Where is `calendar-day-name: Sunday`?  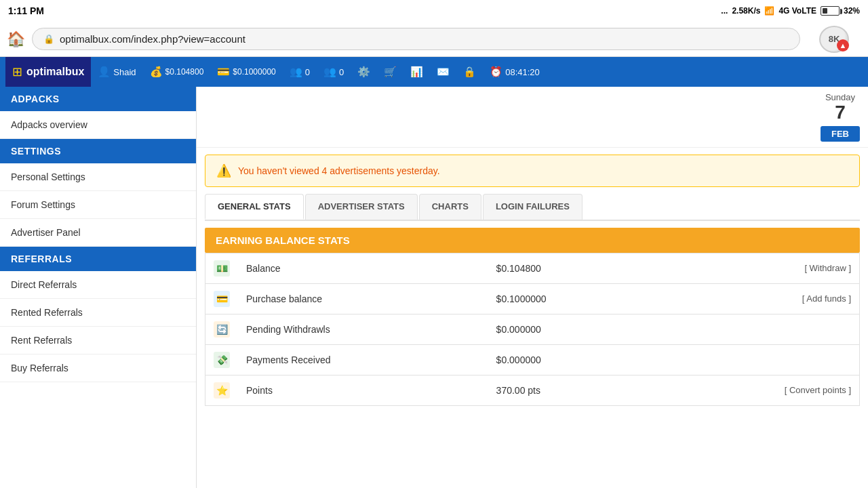
calendar-day-name: Sunday is located at coordinates (840, 98).